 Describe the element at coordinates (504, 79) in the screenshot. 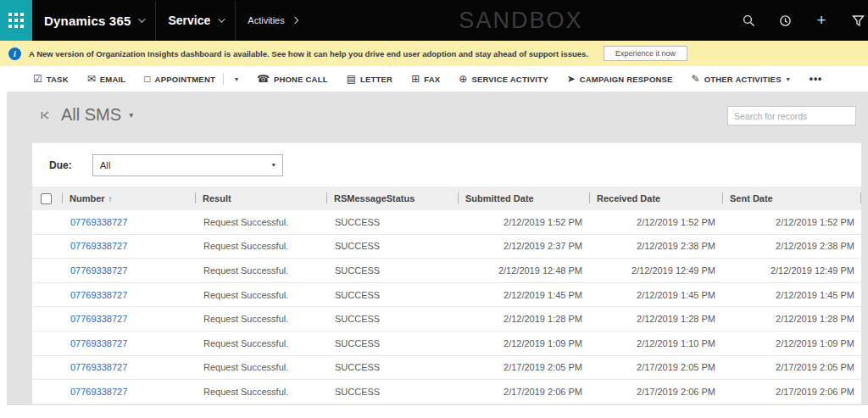

I see `toolbar-service-activity-button: ⊕SERVICE ACTIVITY` at that location.